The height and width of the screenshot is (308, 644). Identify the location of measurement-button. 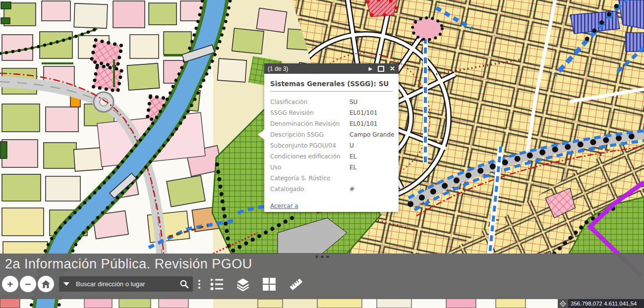
(296, 284).